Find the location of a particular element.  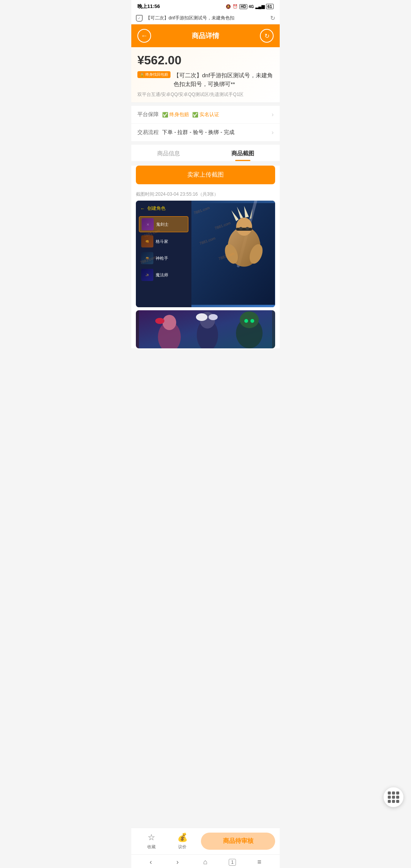

trade-process-content: 下单 - 拉群 - 验号 - 换绑 - 完成 is located at coordinates (217, 132).